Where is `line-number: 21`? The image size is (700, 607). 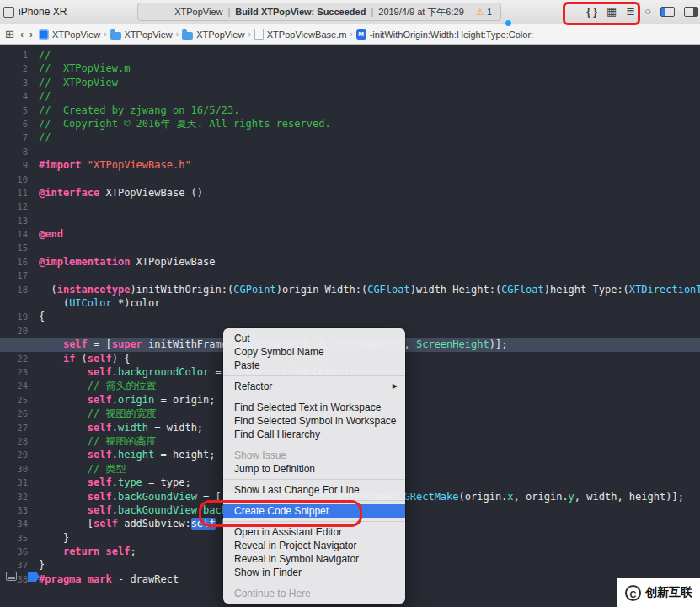 line-number: 21 is located at coordinates (17, 344).